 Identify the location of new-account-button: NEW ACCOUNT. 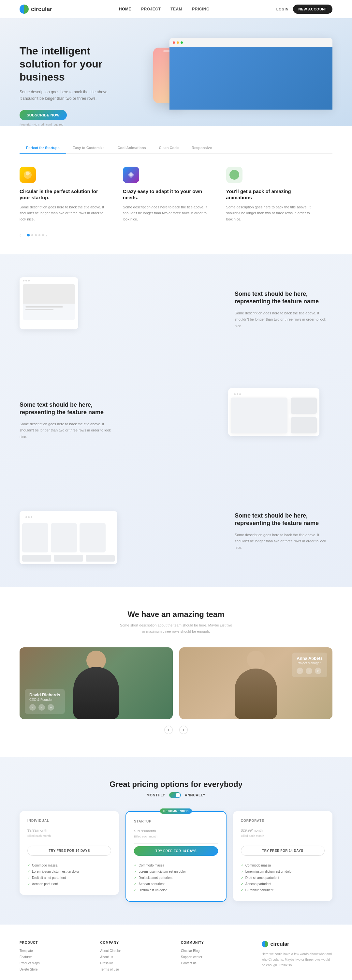
(313, 9).